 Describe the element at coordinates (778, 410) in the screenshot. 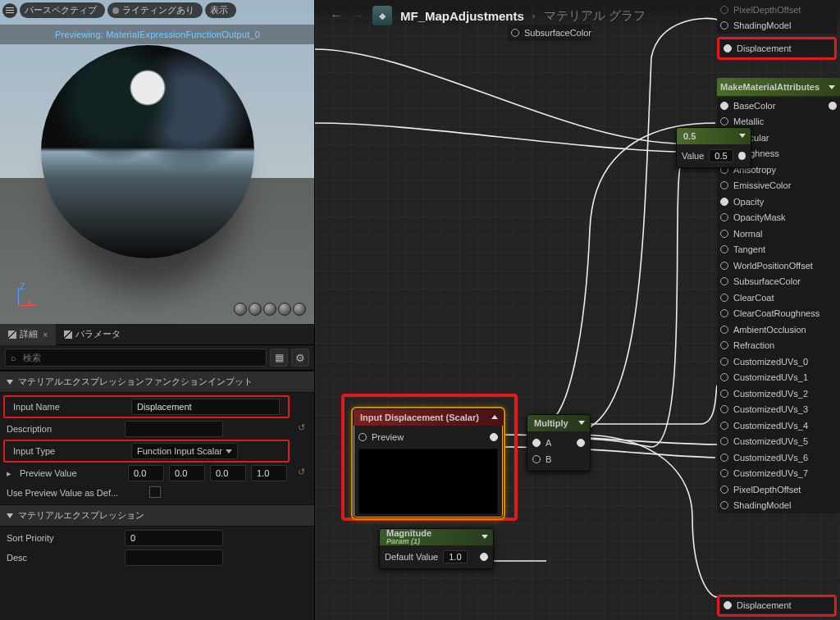

I see `pin-customizeduvs_3: CustomizedUVs_3` at that location.